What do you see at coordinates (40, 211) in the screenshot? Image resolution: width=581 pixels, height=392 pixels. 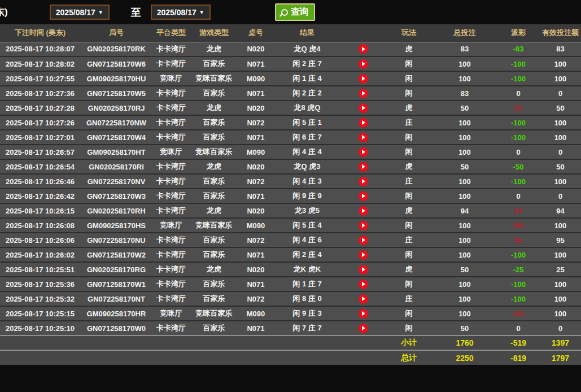 I see `cell-time: 2025-08-17 10:26:15` at bounding box center [40, 211].